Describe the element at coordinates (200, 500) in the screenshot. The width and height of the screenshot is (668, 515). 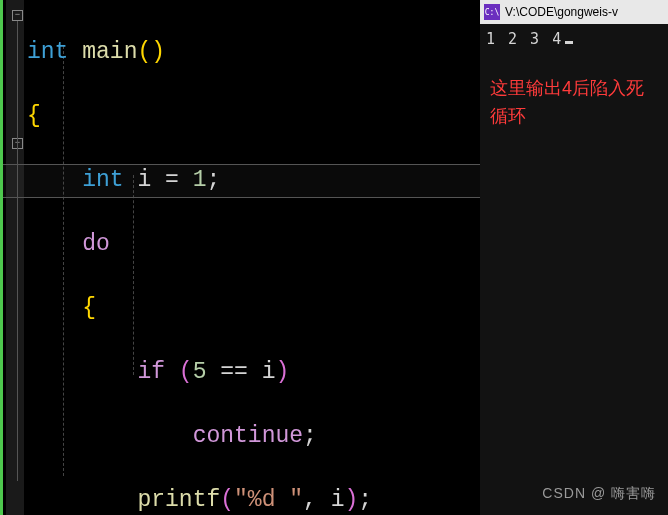
I see `code-line: printf("%d ", i);` at that location.